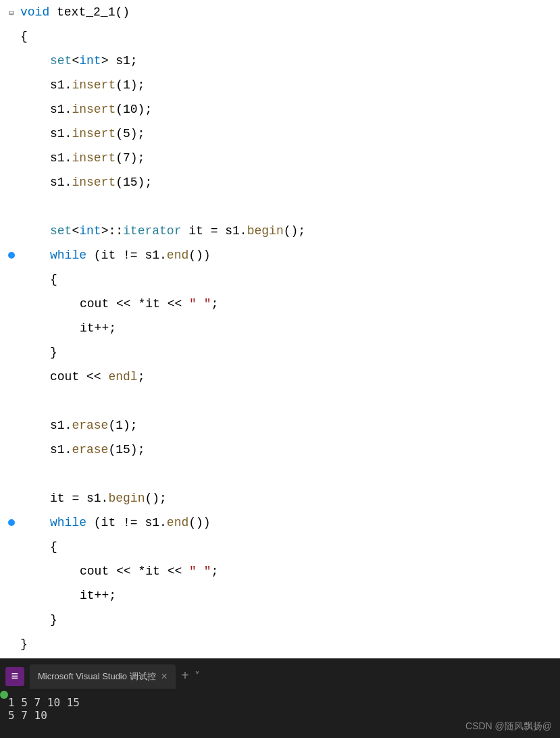 This screenshot has height=738, width=560. I want to click on code-line: set<int>::iterator it = s1.begin();, so click(280, 236).